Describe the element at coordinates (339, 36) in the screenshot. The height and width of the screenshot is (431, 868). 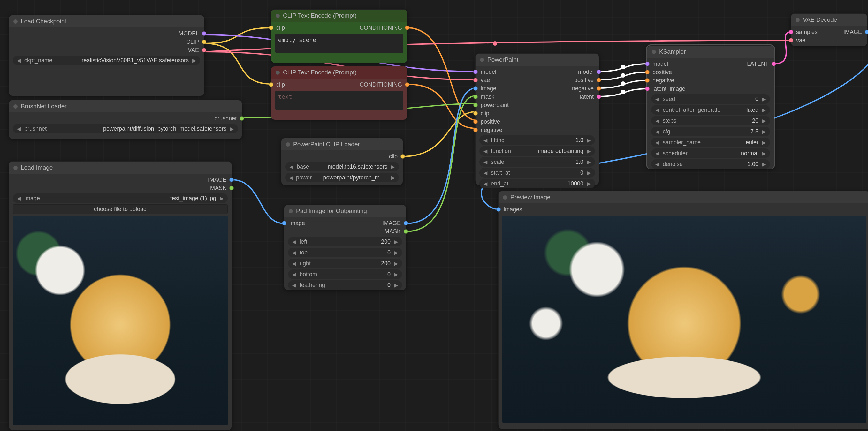
I see `node-clip-positive: CLIP Text Encode (Prompt) clip CONDITION…` at that location.